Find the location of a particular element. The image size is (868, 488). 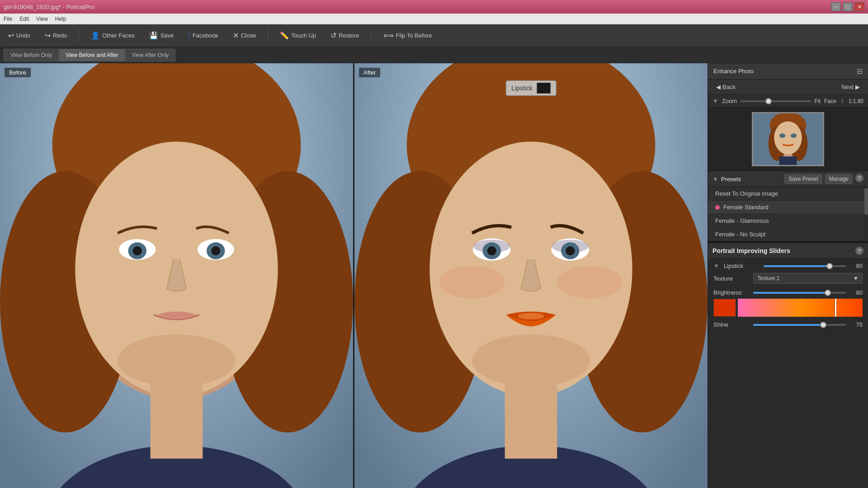

save-label: Save is located at coordinates (167, 35).